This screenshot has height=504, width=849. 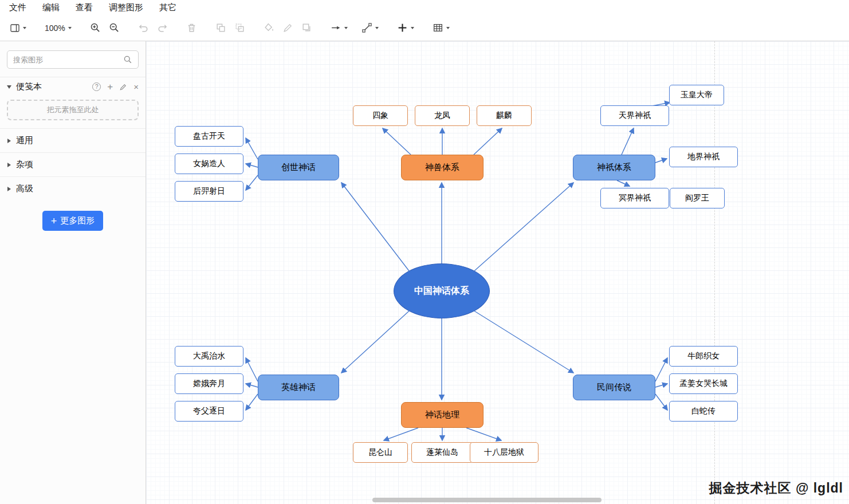 What do you see at coordinates (221, 27) in the screenshot?
I see `to-front-button` at bounding box center [221, 27].